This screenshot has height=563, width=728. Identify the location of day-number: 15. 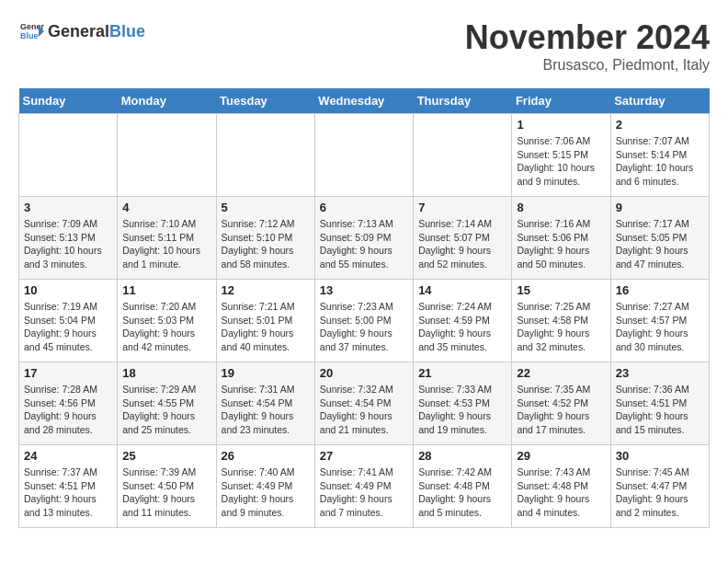
(561, 291).